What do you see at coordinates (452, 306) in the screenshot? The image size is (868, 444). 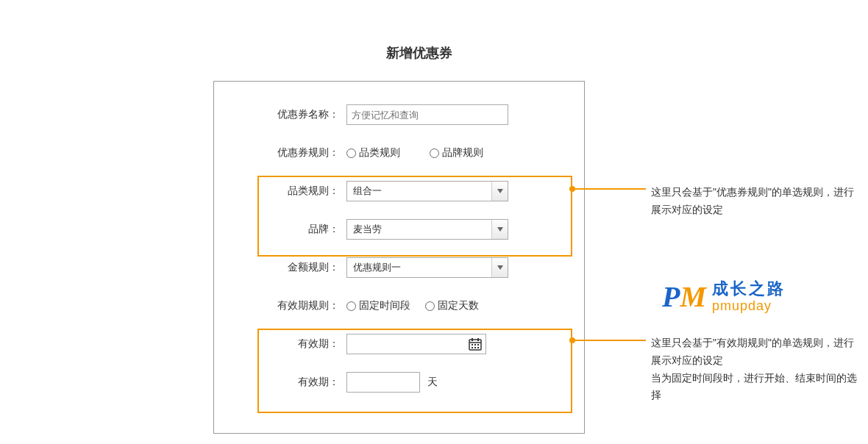 I see `radio-fixed-days: 固定天数` at bounding box center [452, 306].